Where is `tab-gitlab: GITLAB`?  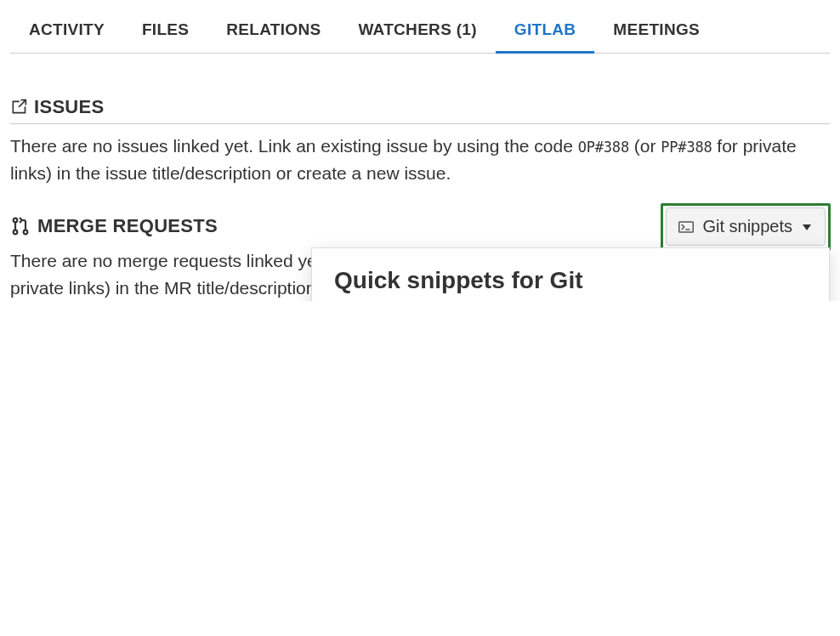
tab-gitlab: GITLAB is located at coordinates (546, 32).